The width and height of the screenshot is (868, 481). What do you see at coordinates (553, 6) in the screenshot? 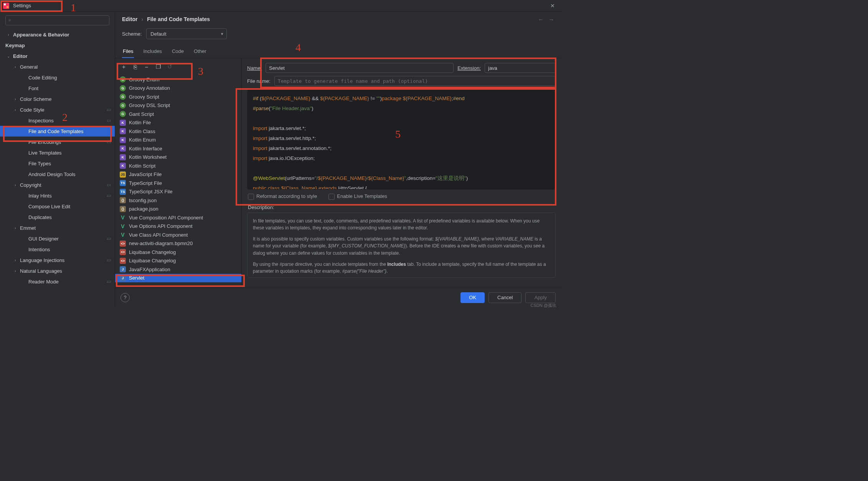
I see `close-icon: ✕` at bounding box center [553, 6].